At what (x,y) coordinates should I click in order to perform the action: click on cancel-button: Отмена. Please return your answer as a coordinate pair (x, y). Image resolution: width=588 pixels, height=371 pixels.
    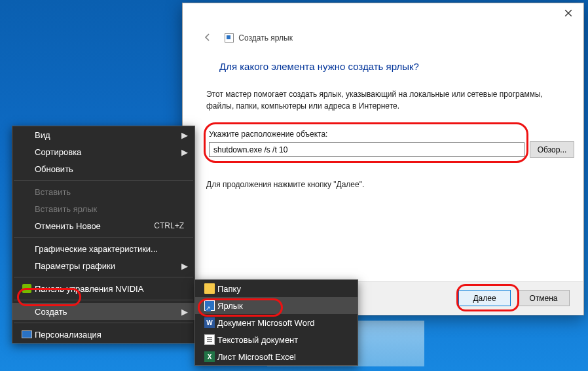
    Looking at the image, I should click on (543, 298).